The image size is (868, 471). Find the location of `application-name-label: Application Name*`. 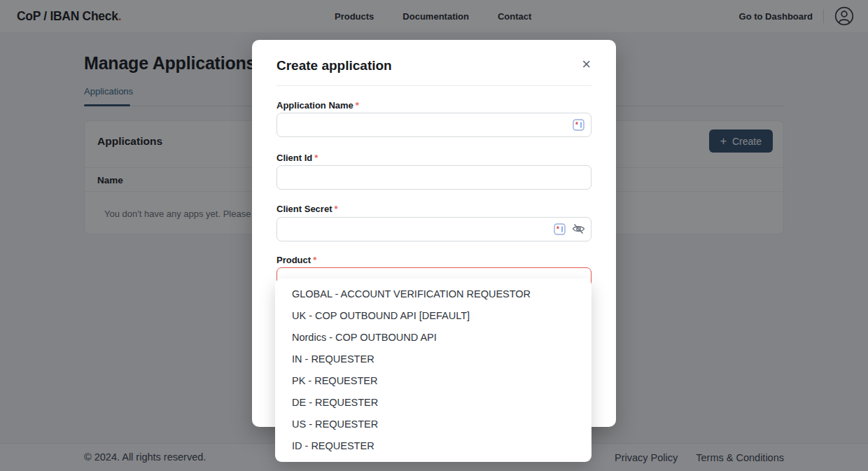

application-name-label: Application Name* is located at coordinates (318, 105).